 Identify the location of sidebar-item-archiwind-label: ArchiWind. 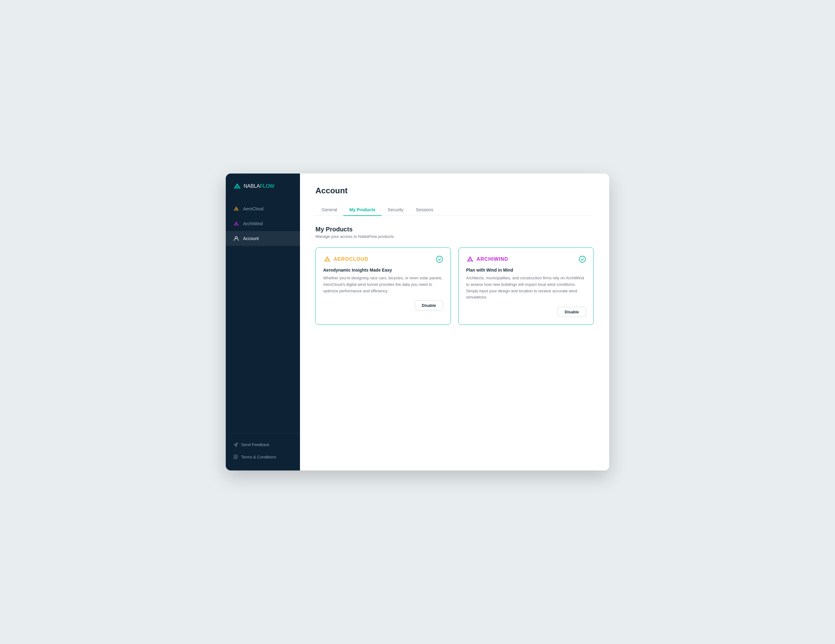
(253, 223).